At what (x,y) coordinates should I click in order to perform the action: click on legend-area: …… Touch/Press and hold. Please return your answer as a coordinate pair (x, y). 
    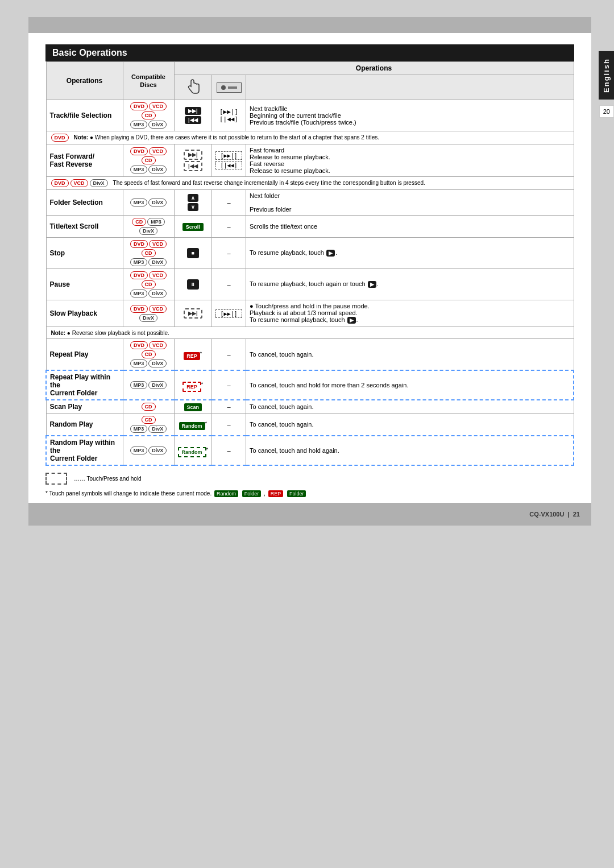
    Looking at the image, I should click on (310, 479).